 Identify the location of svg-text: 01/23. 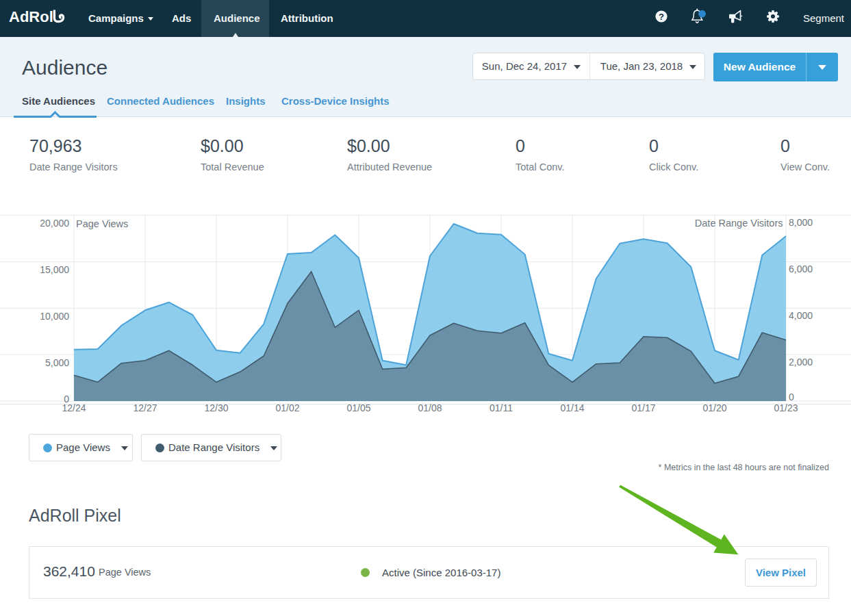
(786, 408).